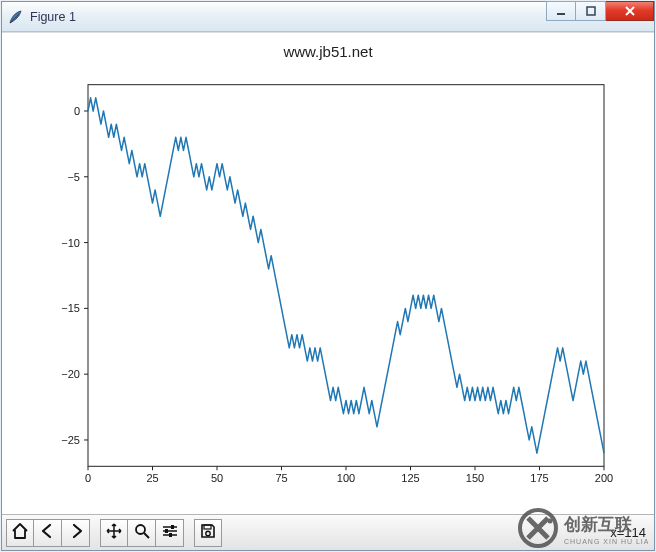 The height and width of the screenshot is (552, 656). Describe the element at coordinates (76, 532) in the screenshot. I see `arrow-right-icon` at that location.